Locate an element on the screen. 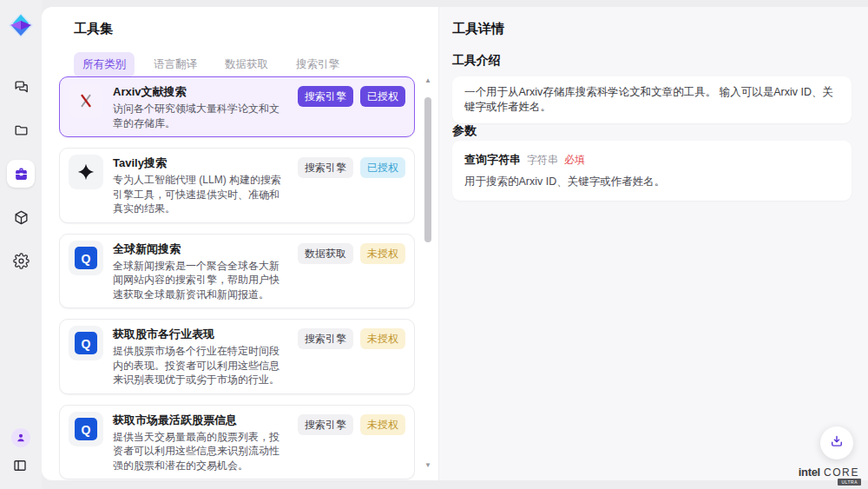 This screenshot has width=868, height=489. tab-search: 搜索引擎 is located at coordinates (318, 64).